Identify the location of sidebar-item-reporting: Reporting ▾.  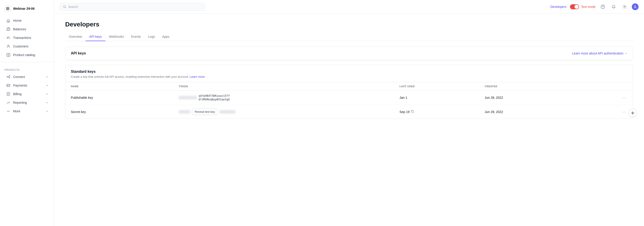
(27, 103).